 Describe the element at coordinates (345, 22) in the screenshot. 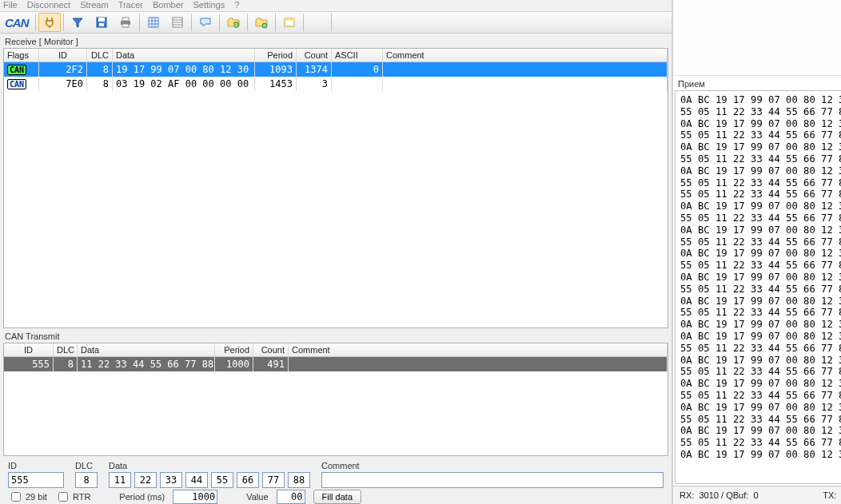

I see `placeholder2-icon` at that location.